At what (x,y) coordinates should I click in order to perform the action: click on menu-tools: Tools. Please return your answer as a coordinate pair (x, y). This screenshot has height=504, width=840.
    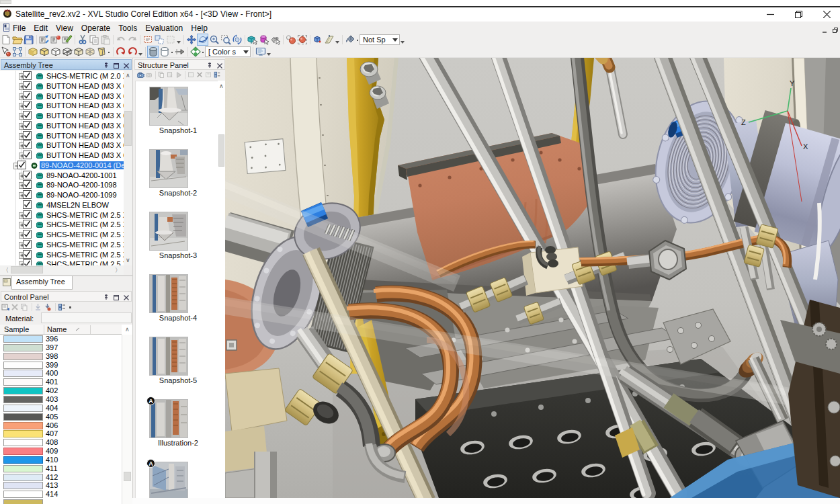
    Looking at the image, I should click on (128, 28).